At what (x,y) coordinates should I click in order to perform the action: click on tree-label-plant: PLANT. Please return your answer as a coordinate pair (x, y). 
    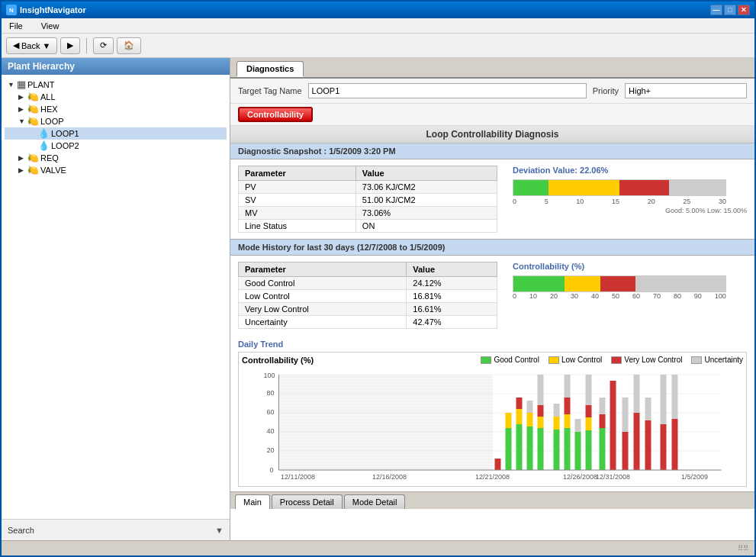
    Looking at the image, I should click on (41, 85).